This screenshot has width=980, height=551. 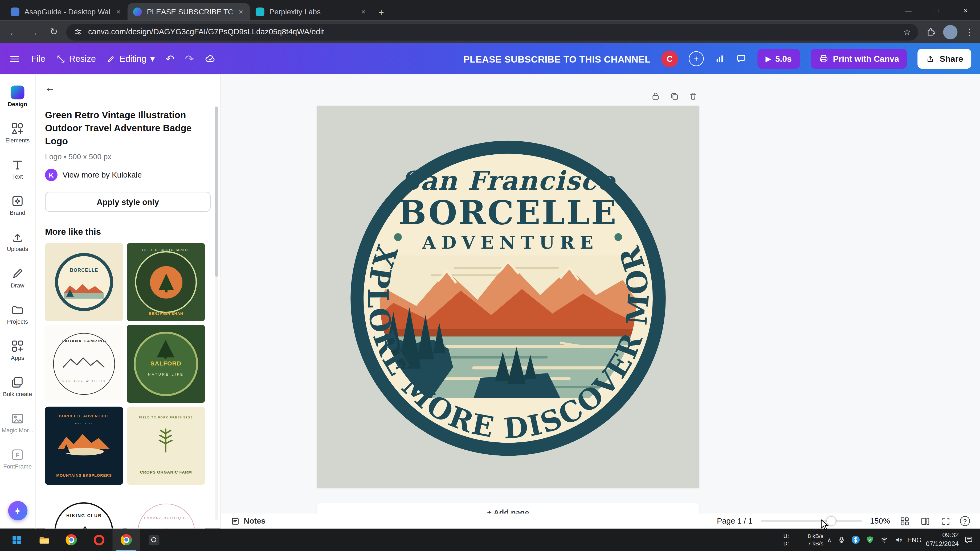 I want to click on timer-label: 5.0s, so click(x=784, y=59).